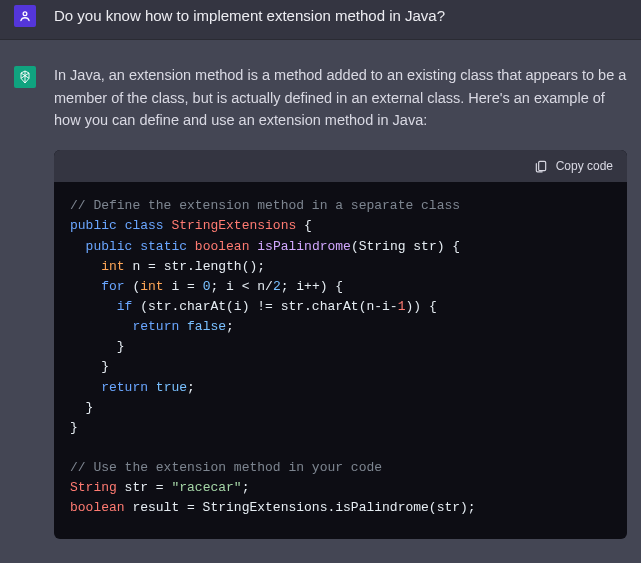 The height and width of the screenshot is (563, 641). What do you see at coordinates (25, 16) in the screenshot?
I see `user-avatar` at bounding box center [25, 16].